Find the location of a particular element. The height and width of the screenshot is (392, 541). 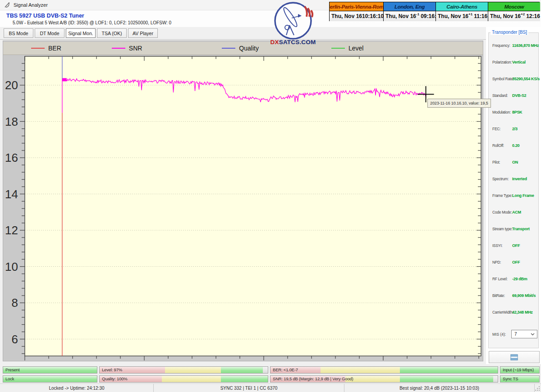

tp-label-3: Standard: is located at coordinates (500, 96).